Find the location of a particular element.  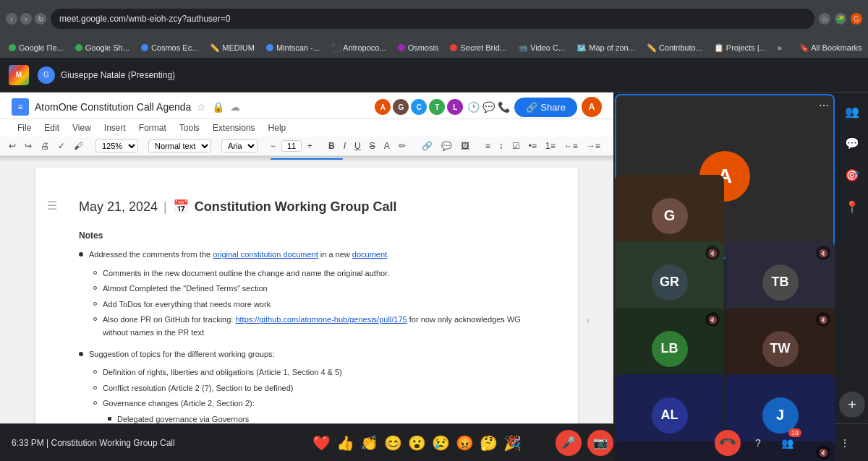

sub-bullet-1-3: Add ToDos for everything that needs more… is located at coordinates (307, 305).